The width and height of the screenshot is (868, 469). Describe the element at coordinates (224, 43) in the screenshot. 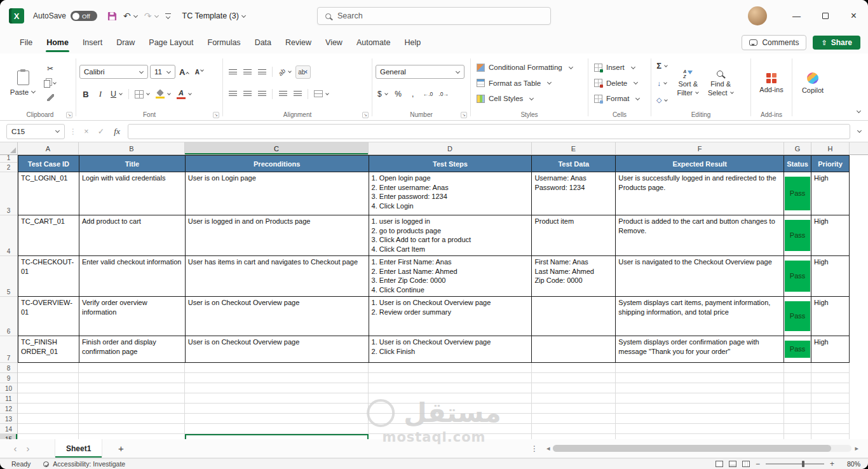

I see `tab-formulas: Formulas` at that location.